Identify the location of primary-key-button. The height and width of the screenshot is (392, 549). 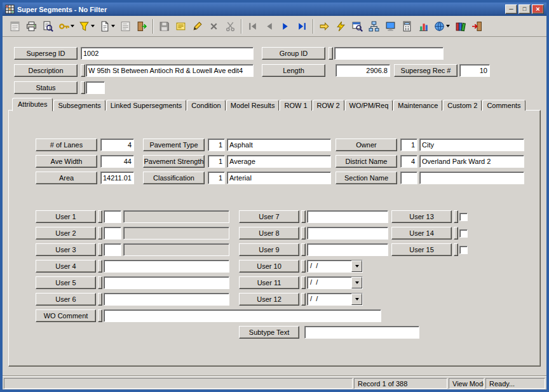
(66, 27).